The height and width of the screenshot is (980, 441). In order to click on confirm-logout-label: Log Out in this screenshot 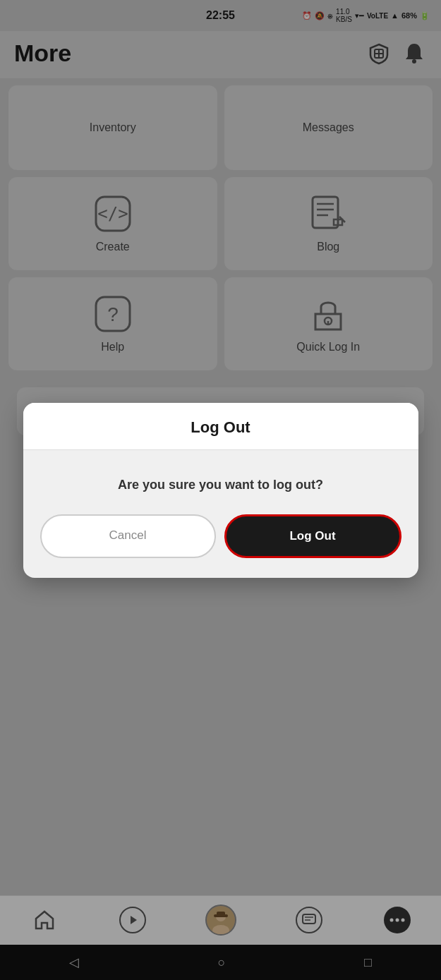, I will do `click(312, 536)`.